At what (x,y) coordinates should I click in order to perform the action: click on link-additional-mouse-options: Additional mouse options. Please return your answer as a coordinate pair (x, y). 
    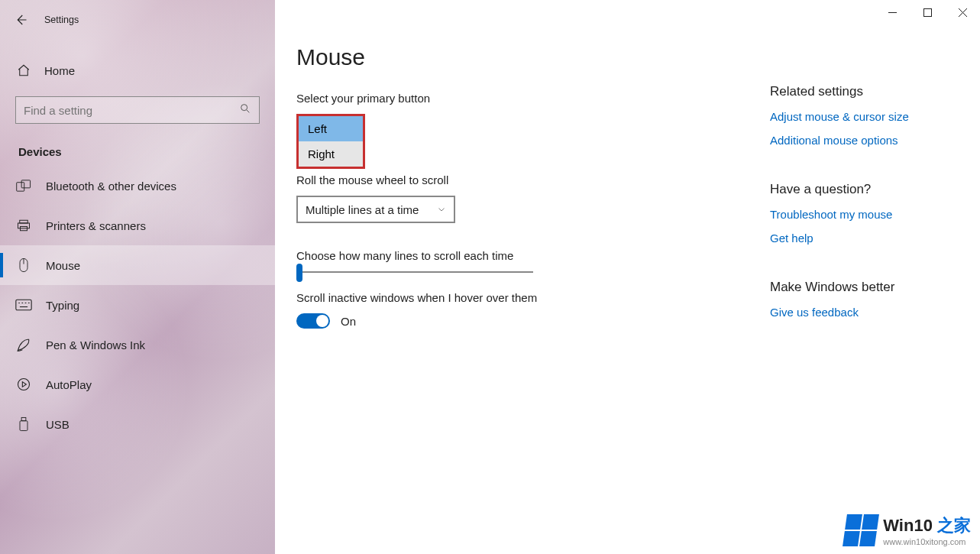
    Looking at the image, I should click on (860, 141).